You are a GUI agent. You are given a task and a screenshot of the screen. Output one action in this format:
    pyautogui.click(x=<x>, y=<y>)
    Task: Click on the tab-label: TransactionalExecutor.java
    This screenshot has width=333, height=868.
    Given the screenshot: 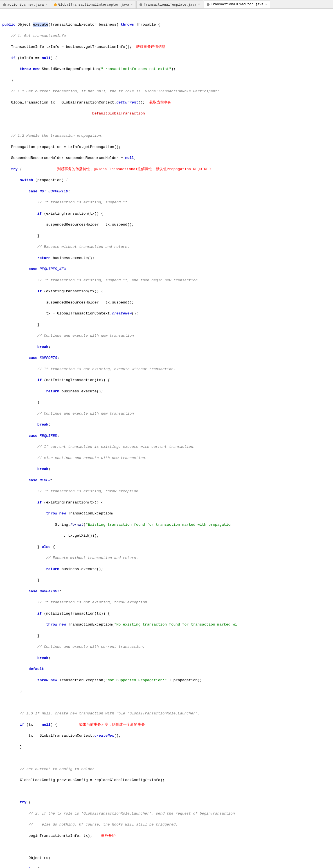 What is the action you would take?
    pyautogui.click(x=237, y=5)
    